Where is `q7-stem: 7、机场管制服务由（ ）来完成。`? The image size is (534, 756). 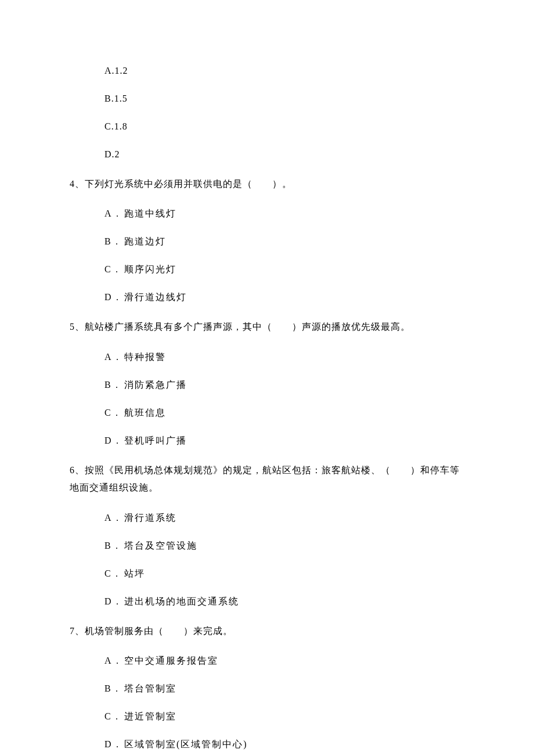
q7-stem: 7、机场管制服务由（ ）来完成。 is located at coordinates (267, 631).